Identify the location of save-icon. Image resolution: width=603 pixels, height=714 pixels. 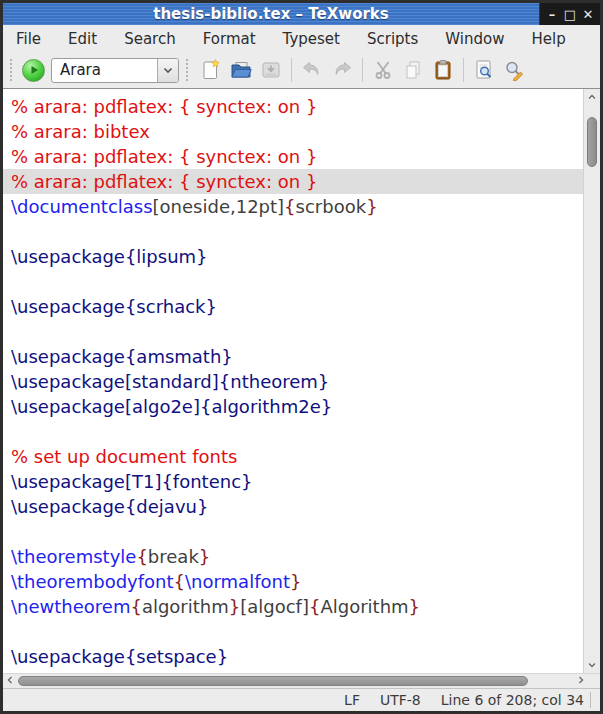
(271, 70).